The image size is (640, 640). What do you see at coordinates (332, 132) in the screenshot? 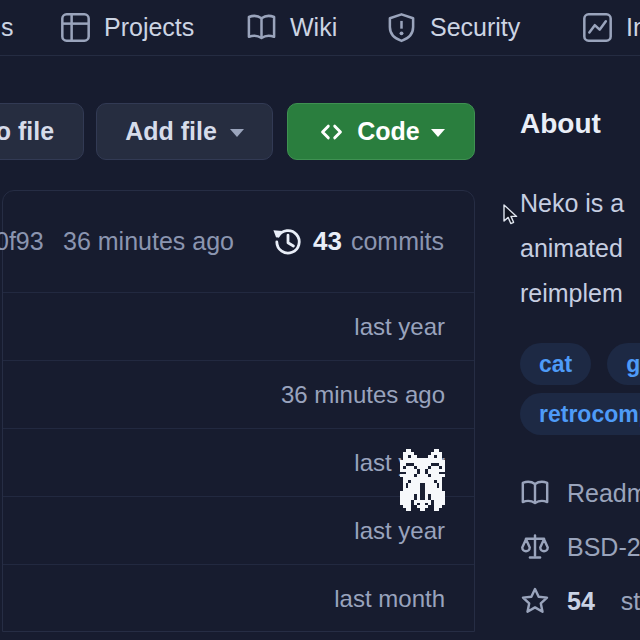
I see `code-icon` at bounding box center [332, 132].